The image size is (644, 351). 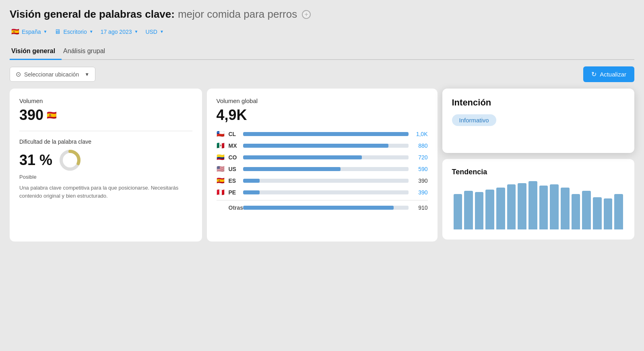 What do you see at coordinates (322, 200) in the screenshot?
I see `otras-divider` at bounding box center [322, 200].